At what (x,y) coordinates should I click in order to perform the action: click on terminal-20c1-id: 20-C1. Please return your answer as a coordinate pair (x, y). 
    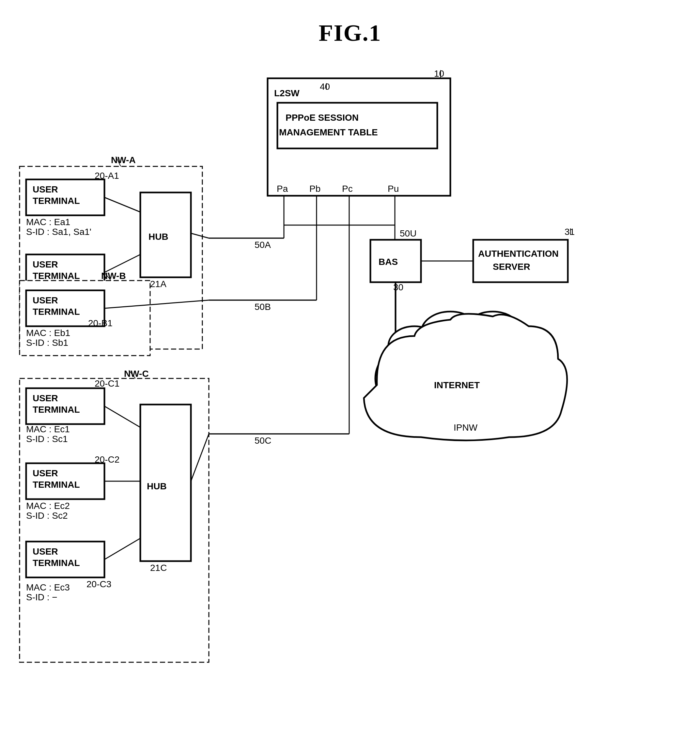
    Looking at the image, I should click on (107, 384).